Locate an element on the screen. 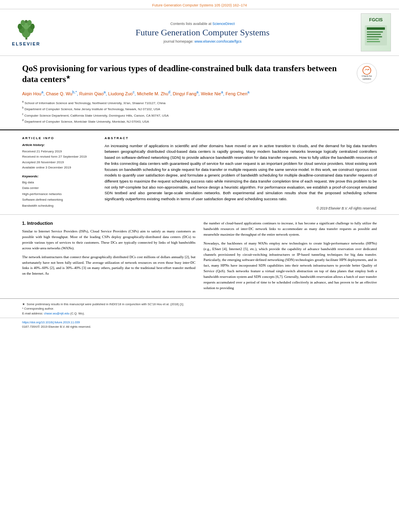 The image size is (399, 532). author-chase-wu: Chase Q. Wu is located at coordinates (59, 93).